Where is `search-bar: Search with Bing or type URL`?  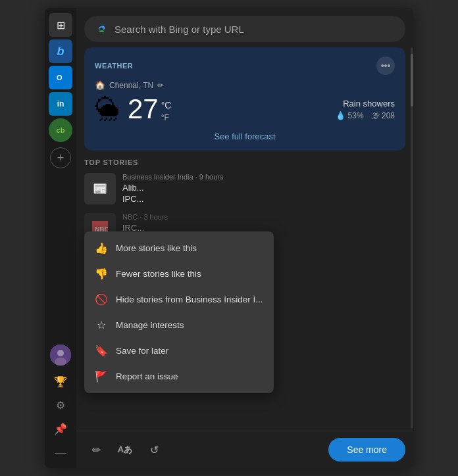 search-bar: Search with Bing or type URL is located at coordinates (245, 29).